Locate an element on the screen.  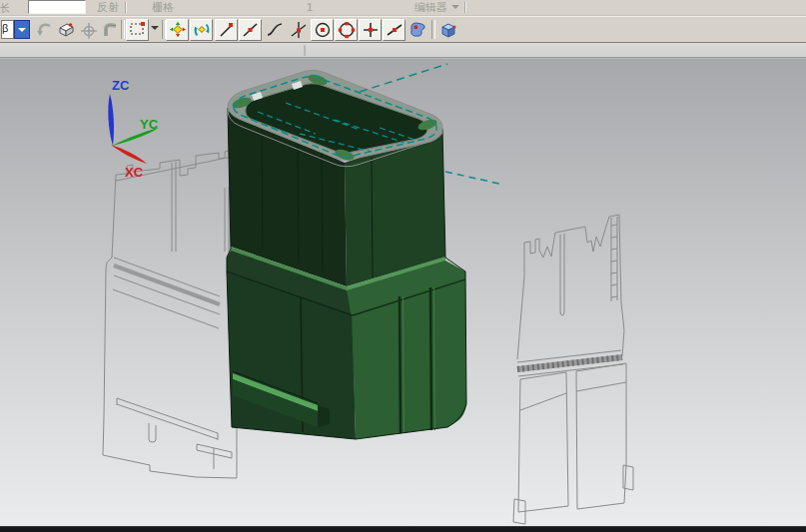
editor-label: 编辑器 is located at coordinates (431, 8).